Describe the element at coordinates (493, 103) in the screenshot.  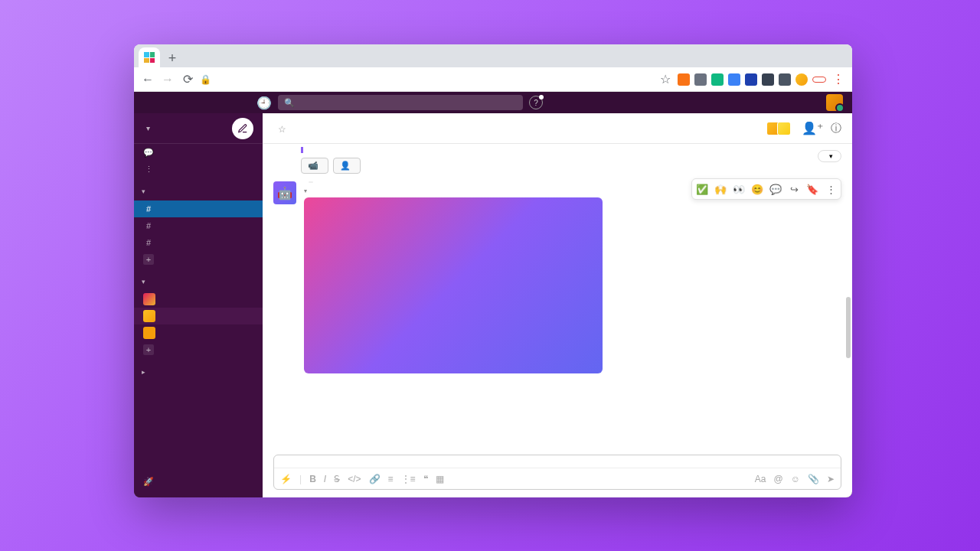
I see `slack-top-bar: 🕘 🔍 ?` at that location.